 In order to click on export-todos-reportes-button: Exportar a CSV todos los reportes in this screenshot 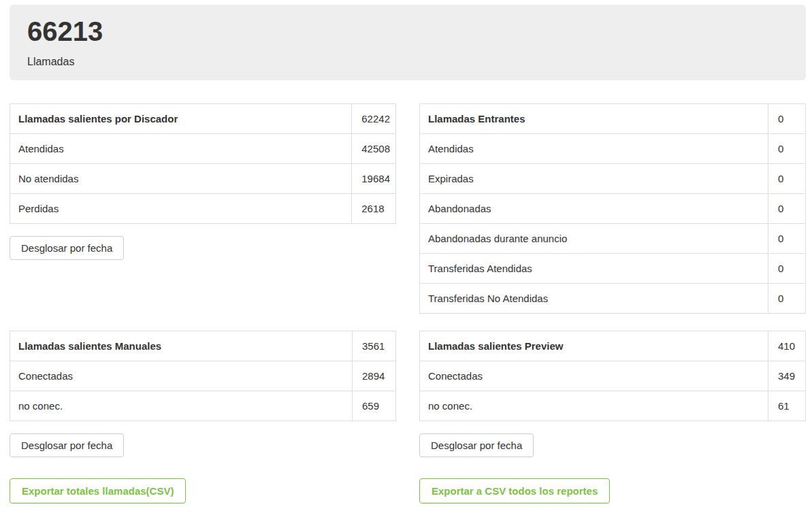, I will do `click(515, 491)`.